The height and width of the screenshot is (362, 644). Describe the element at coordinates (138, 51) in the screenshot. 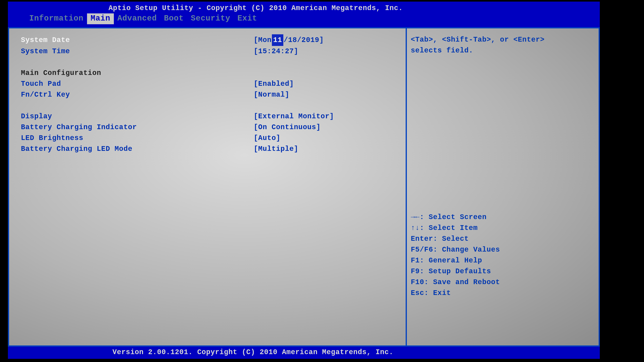

I see `system-time-label: System Time` at that location.